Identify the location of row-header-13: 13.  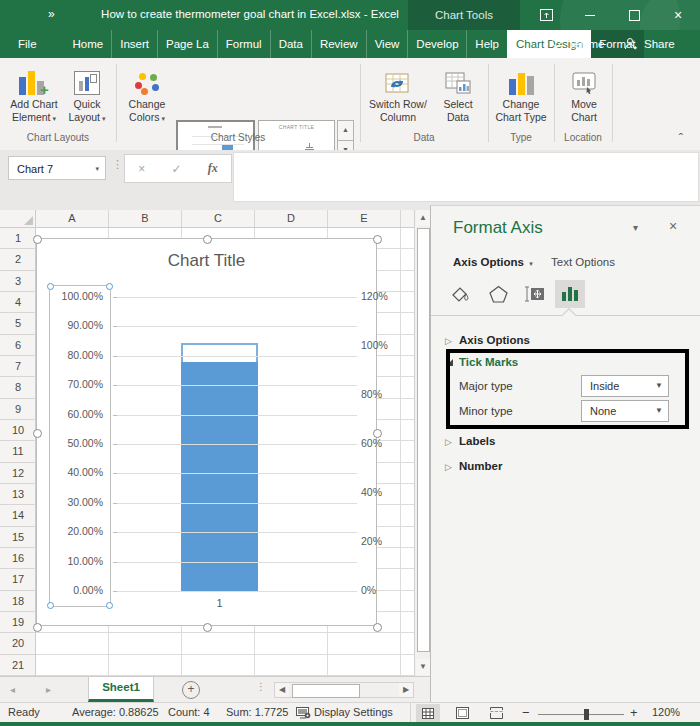
(18, 494).